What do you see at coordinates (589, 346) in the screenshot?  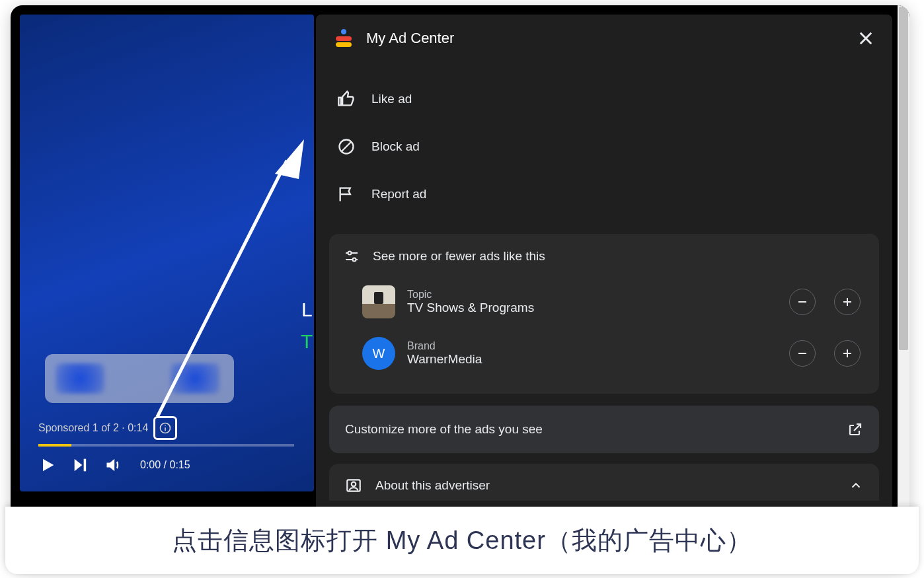 I see `pref-kind: Brand` at bounding box center [589, 346].